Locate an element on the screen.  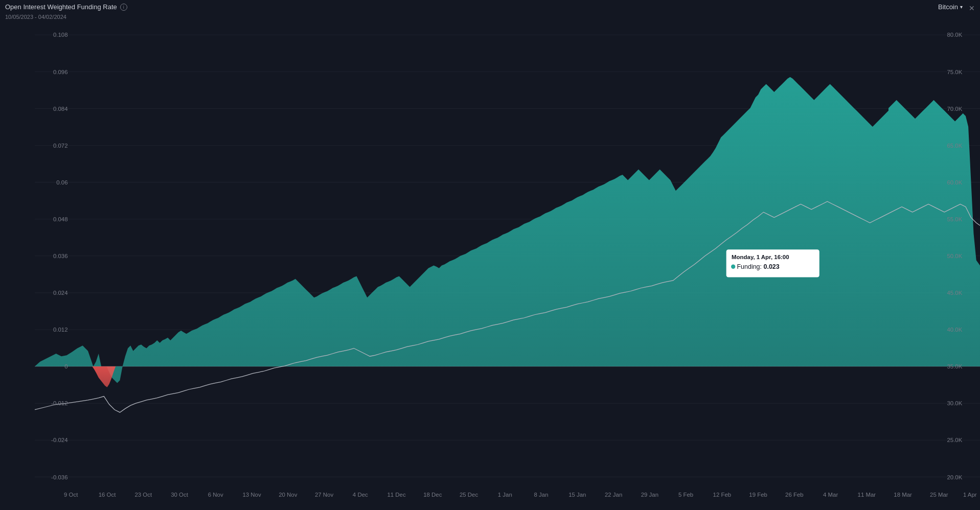
svg-text: 0.024 is located at coordinates (60, 293).